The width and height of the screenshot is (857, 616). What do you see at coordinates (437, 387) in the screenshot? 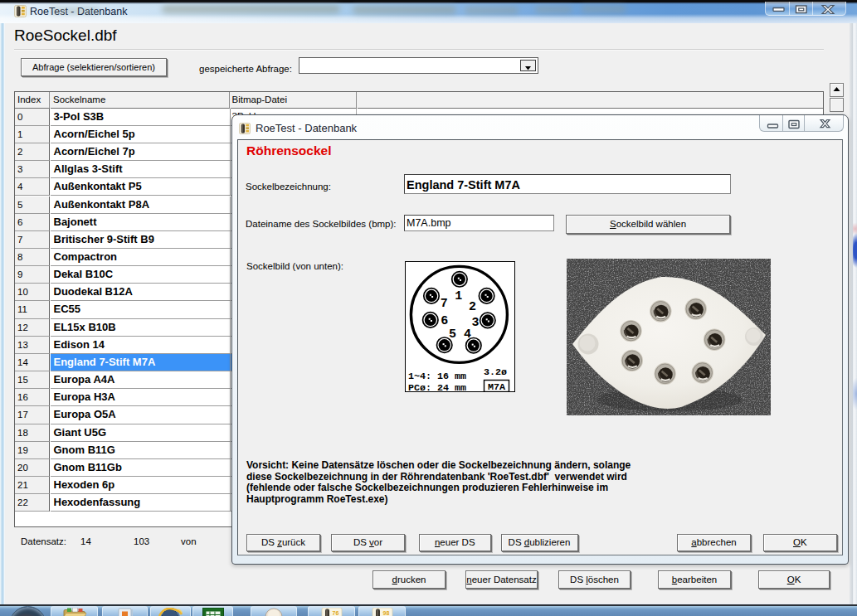
I see `svg-text: PCø: 24 mm` at bounding box center [437, 387].